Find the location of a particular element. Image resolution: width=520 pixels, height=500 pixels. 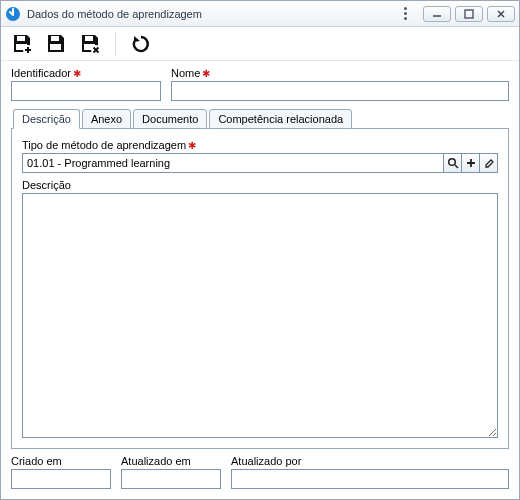

lookup-search-button is located at coordinates (453, 163).